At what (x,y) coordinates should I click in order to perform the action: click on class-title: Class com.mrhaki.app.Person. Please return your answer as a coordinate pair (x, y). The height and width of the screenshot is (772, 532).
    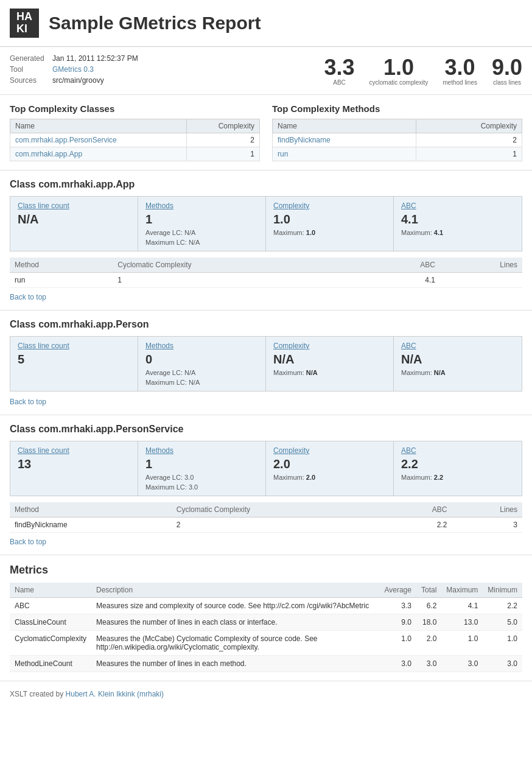
    Looking at the image, I should click on (266, 325).